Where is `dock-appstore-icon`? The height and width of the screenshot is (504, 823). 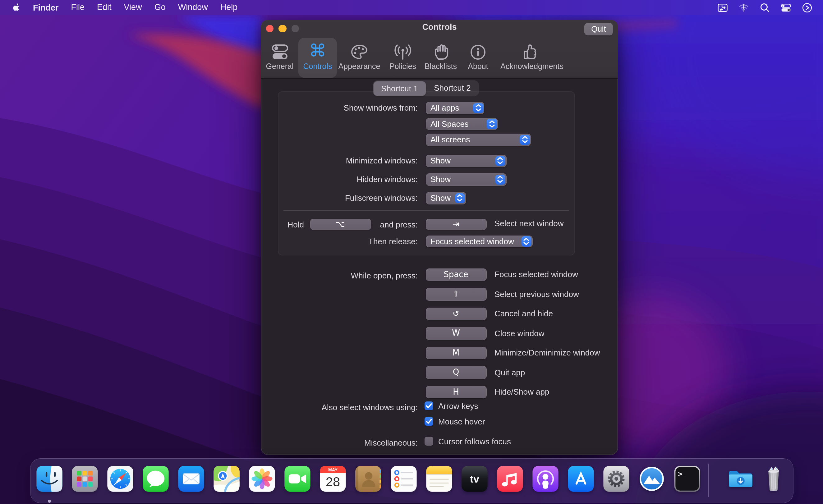
dock-appstore-icon is located at coordinates (581, 479).